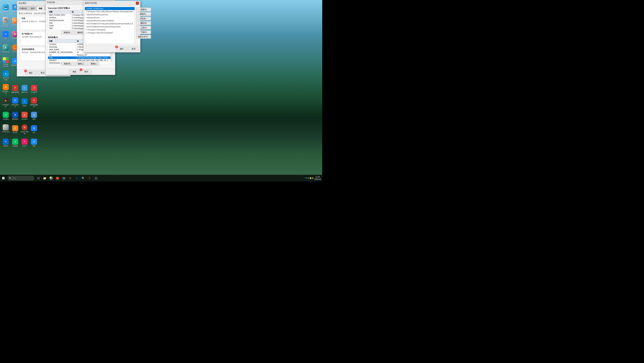 The height and width of the screenshot is (363, 644). What do you see at coordinates (58, 178) in the screenshot?
I see `taskbar-icon-red: 🔴` at bounding box center [58, 178].